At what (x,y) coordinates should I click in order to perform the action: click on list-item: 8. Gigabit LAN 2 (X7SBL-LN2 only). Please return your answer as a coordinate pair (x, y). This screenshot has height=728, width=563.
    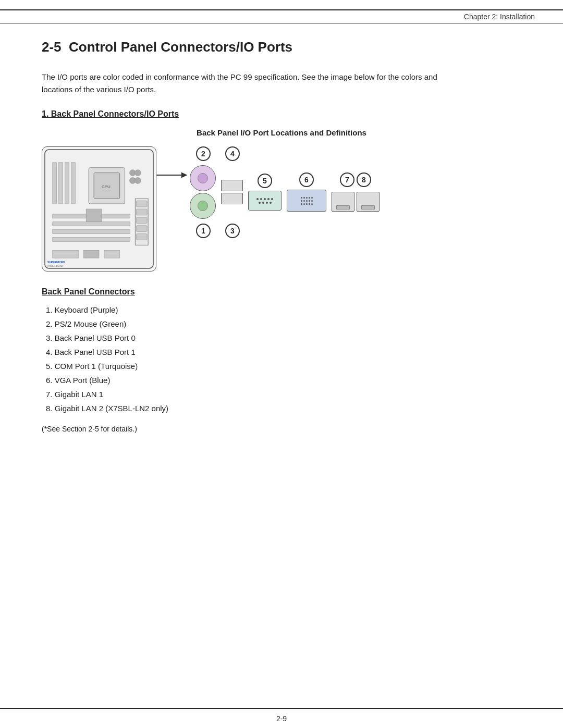
    Looking at the image, I should click on (284, 409).